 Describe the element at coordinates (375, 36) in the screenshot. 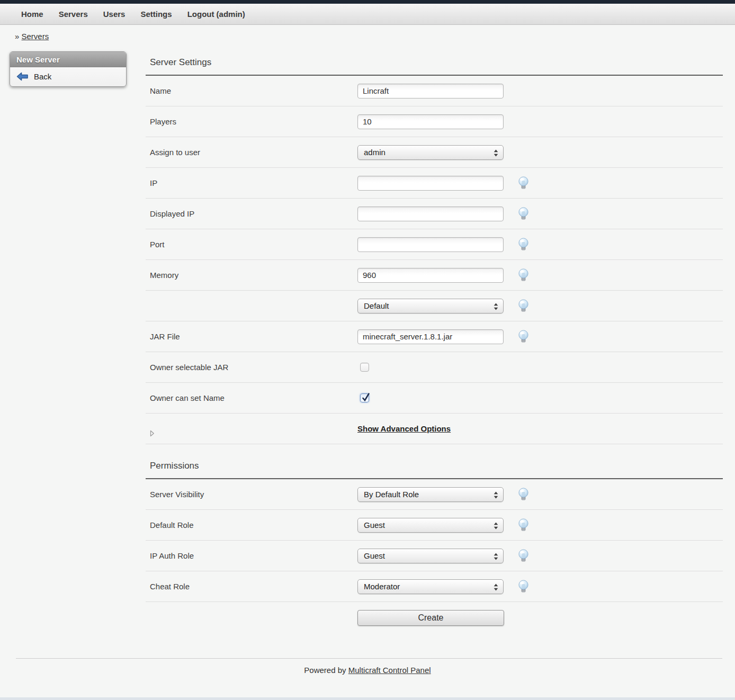

I see `breadcrumb: » Servers` at that location.